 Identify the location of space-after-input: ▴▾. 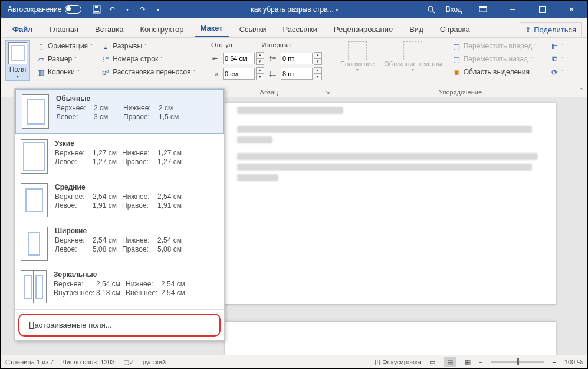
(301, 74).